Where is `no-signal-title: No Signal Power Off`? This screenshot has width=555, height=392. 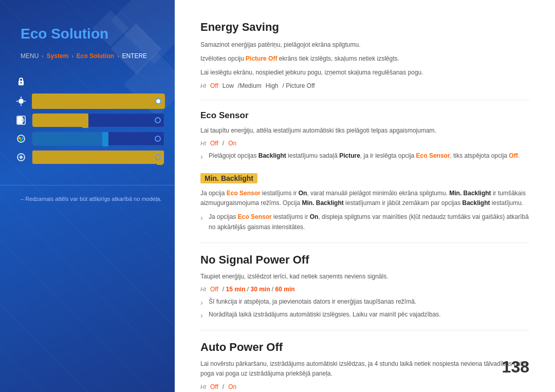 no-signal-title: No Signal Power Off is located at coordinates (365, 260).